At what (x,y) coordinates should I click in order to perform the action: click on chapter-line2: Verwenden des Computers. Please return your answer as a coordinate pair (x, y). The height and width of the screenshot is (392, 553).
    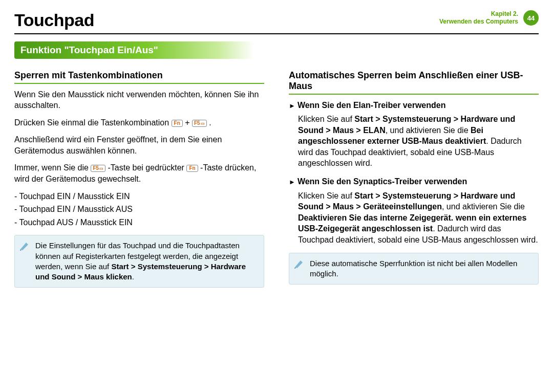
    Looking at the image, I should click on (479, 21).